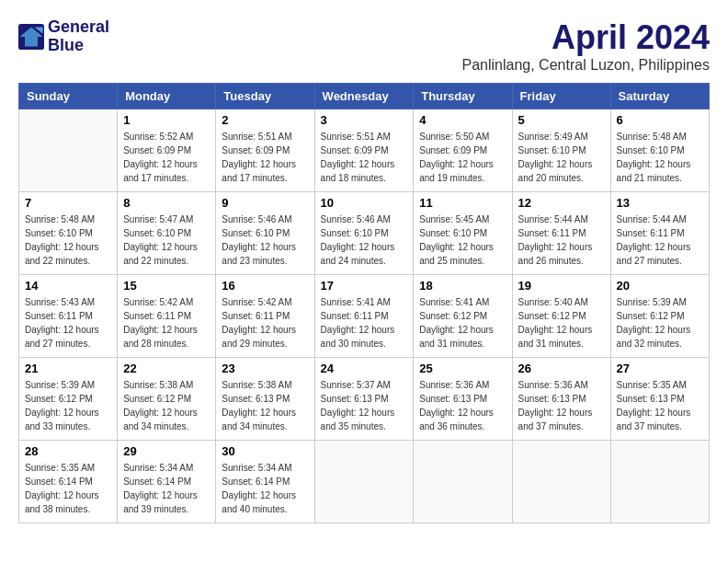  What do you see at coordinates (660, 399) in the screenshot?
I see `calendar-cell: 27Sunrise: 5:35 AM Sunset: 6:13 PM Dayli…` at bounding box center [660, 399].